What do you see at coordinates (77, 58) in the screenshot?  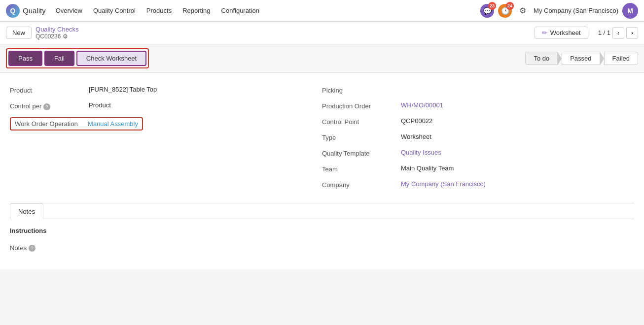 I see `pass-fail-outline: Pass Fail Check Worksheet` at bounding box center [77, 58].